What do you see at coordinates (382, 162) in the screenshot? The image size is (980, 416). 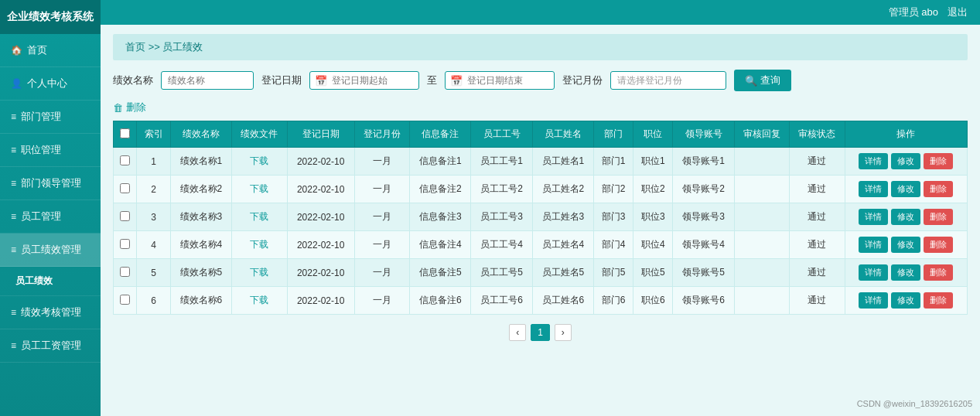 I see `row-month-0: 一月` at bounding box center [382, 162].